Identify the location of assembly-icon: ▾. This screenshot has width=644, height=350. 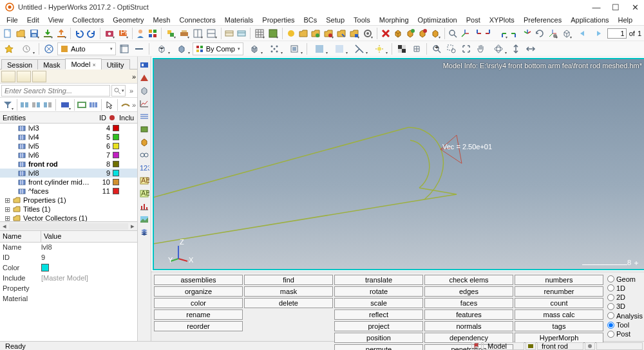
(171, 33).